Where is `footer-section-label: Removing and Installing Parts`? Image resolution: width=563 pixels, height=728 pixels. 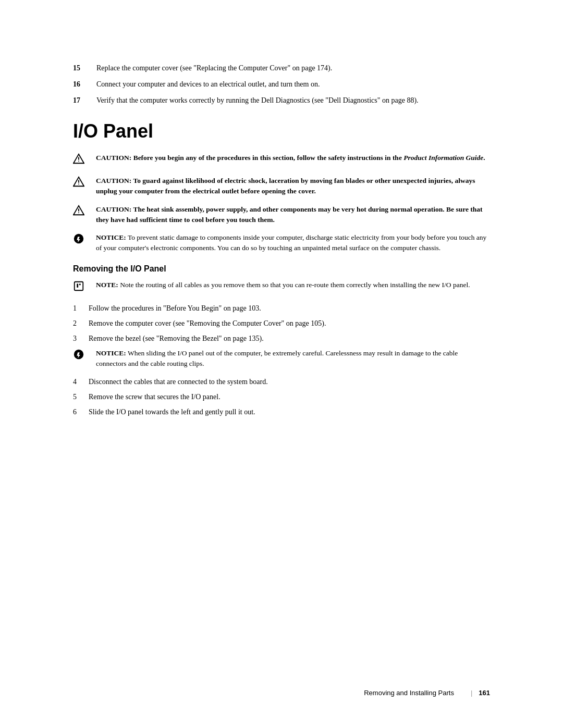
footer-section-label: Removing and Installing Parts is located at coordinates (409, 693).